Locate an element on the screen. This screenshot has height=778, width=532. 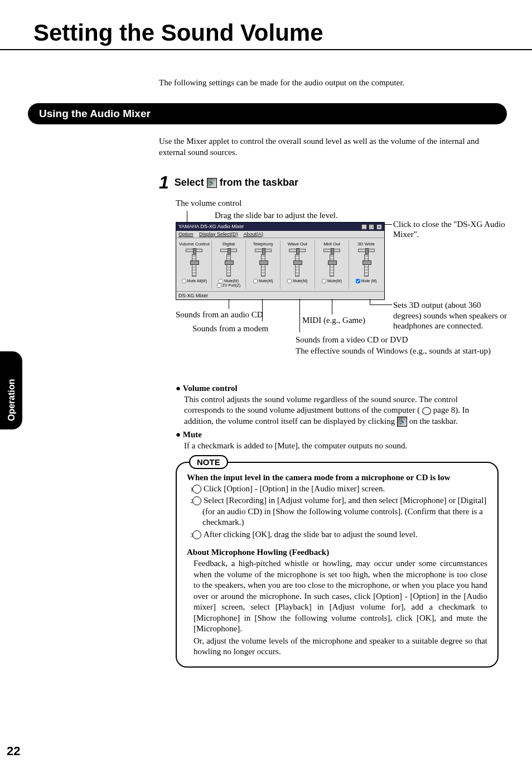
channel-name: Wave Out is located at coordinates (298, 244).